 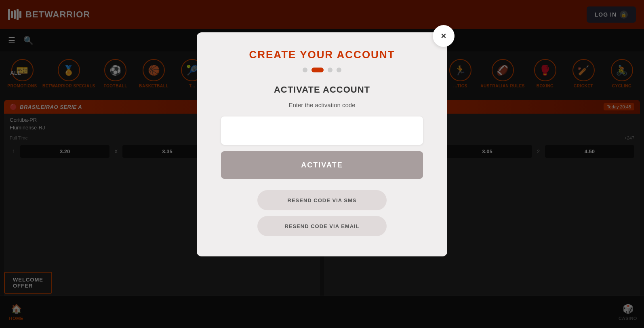 I want to click on activation-code-input, so click(x=322, y=131).